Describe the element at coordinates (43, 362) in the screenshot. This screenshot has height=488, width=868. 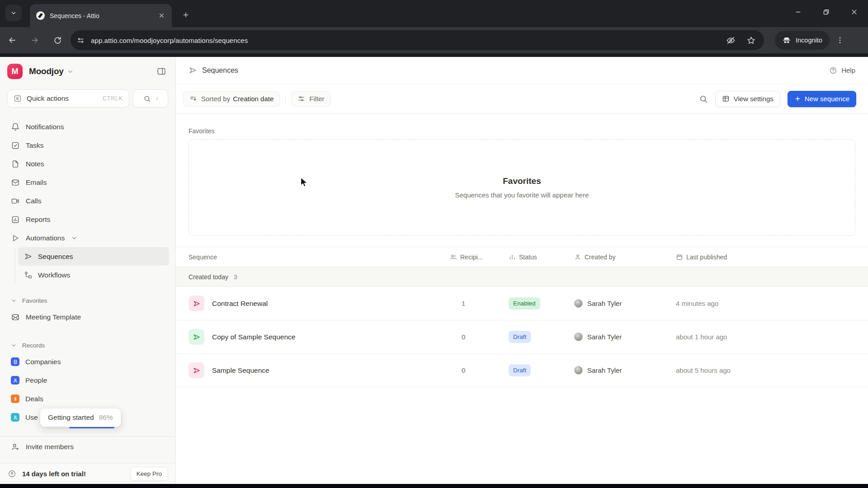
I see `sidebar-item-label: Companies` at that location.